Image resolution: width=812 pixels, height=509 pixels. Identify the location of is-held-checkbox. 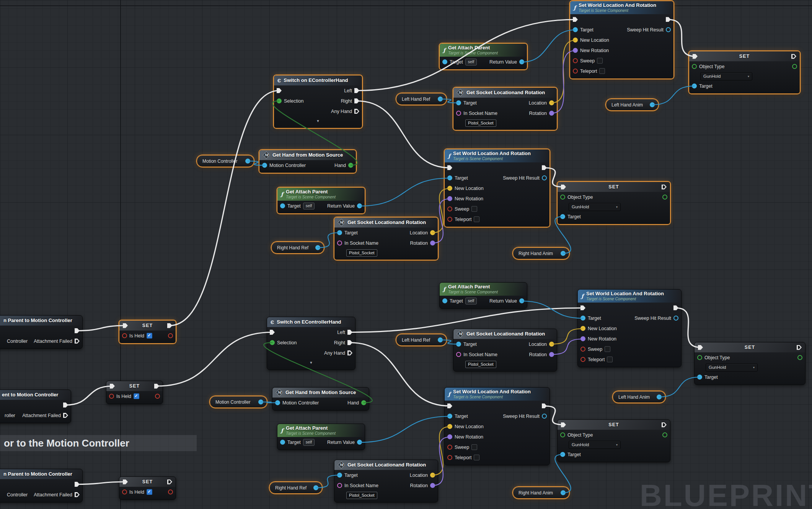
(149, 336).